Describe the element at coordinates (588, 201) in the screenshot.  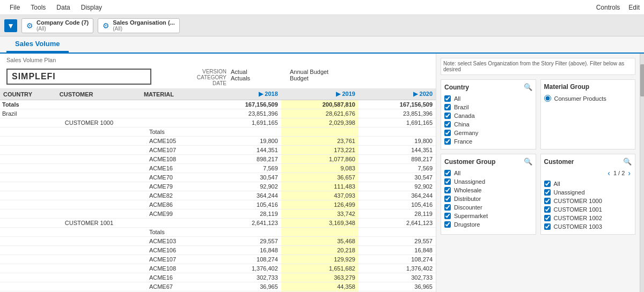
I see `customer-filter-item: CUSTOMER 1000` at that location.